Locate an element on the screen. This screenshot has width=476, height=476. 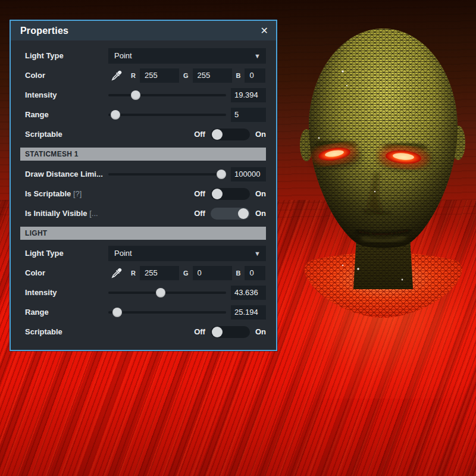
scriptable-row-2: Scriptable Off On is located at coordinates (143, 332).